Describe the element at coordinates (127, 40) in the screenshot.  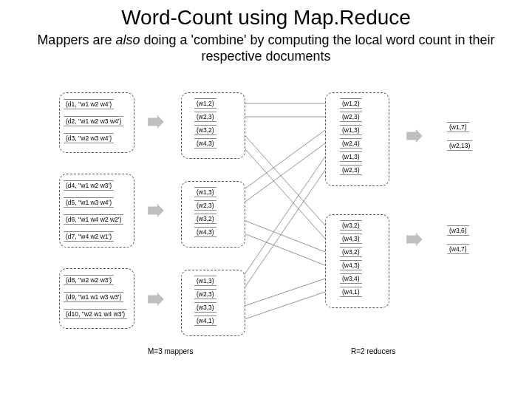
I see `subtitle-italic: also` at that location.